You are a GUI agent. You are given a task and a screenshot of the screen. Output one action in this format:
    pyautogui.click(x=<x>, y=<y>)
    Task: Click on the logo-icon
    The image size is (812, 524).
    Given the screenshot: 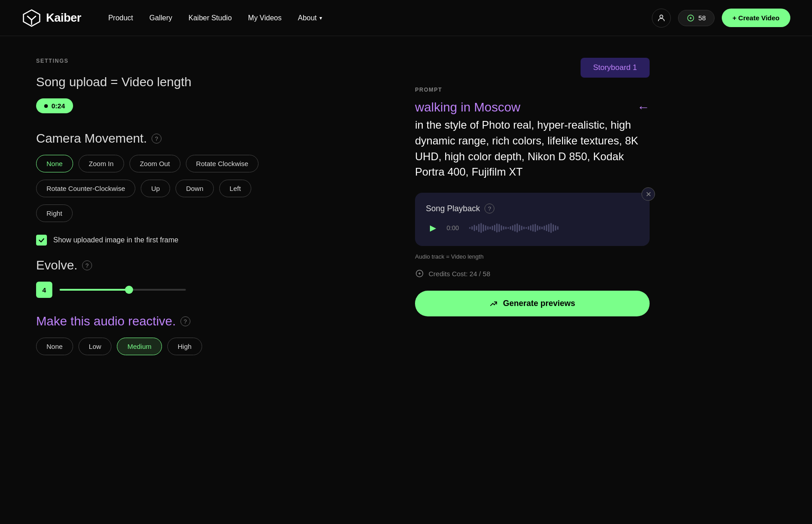 What is the action you would take?
    pyautogui.click(x=32, y=18)
    